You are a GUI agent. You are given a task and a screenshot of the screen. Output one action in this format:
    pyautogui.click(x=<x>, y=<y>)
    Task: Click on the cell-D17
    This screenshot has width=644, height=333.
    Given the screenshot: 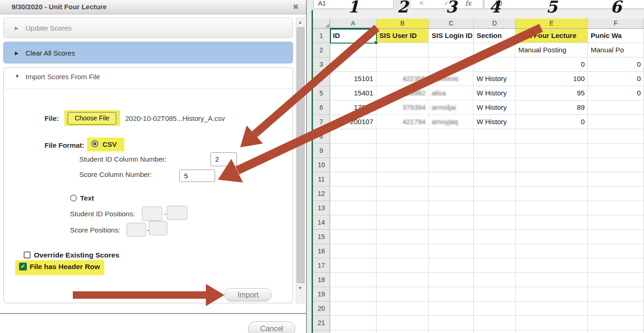 What is the action you would take?
    pyautogui.click(x=495, y=266)
    